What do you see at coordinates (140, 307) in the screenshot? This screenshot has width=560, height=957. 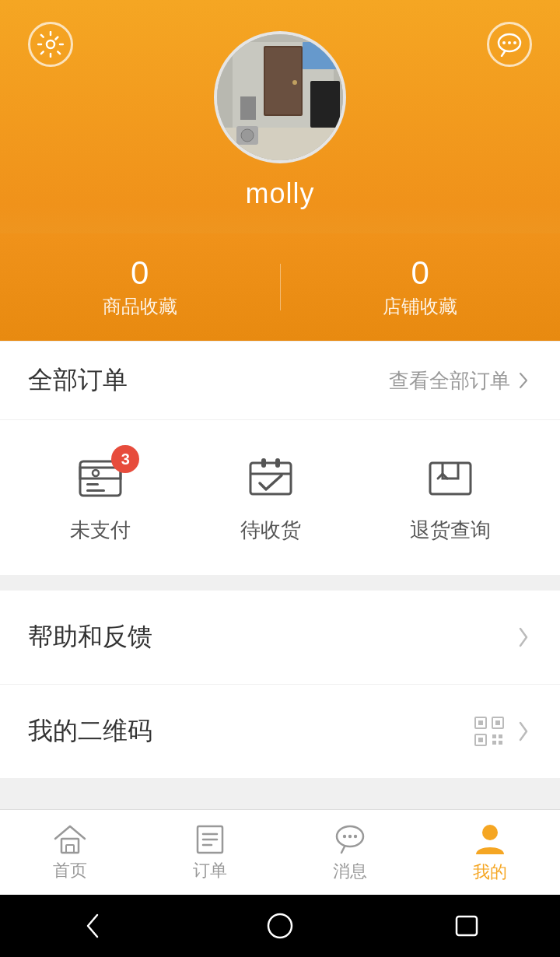 I see `product-favorites-label: 商品收藏` at bounding box center [140, 307].